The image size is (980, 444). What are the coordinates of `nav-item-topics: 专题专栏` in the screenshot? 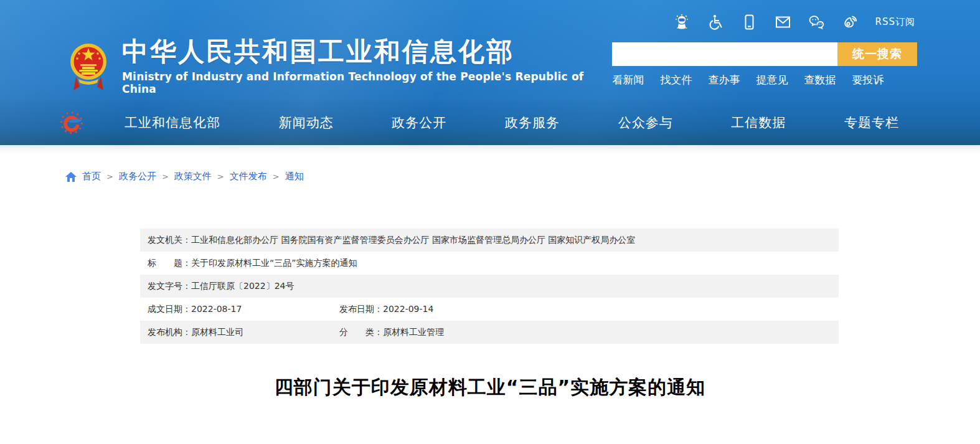 It's located at (872, 123).